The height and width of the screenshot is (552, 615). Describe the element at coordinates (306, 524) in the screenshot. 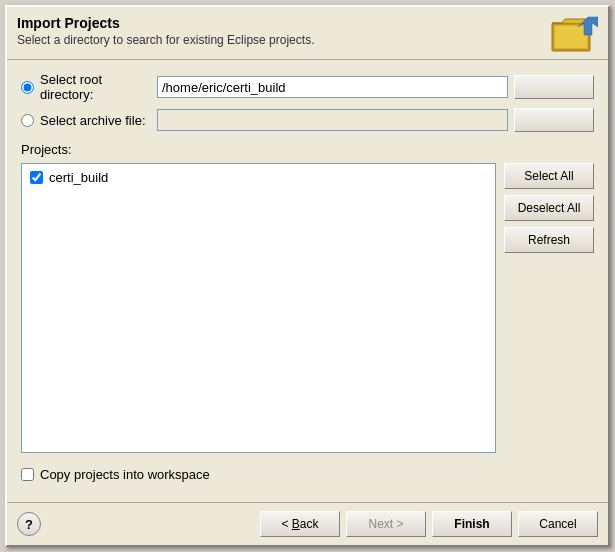

I see `back-label: Back` at that location.